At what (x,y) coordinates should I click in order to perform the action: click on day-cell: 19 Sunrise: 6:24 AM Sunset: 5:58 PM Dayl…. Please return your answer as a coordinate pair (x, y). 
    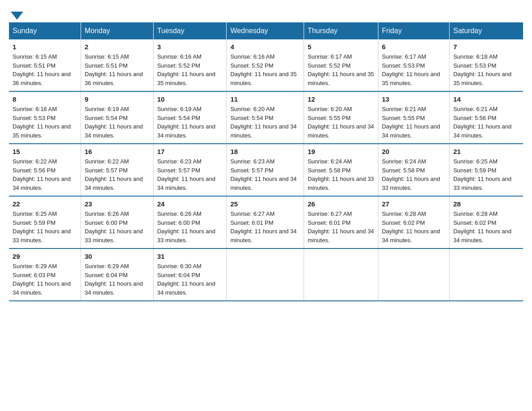
    Looking at the image, I should click on (341, 170).